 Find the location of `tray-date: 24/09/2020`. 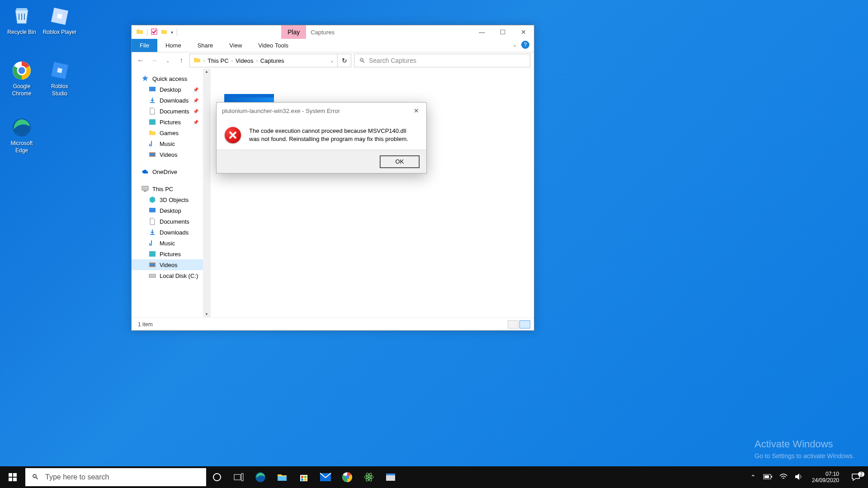

tray-date: 24/09/2020 is located at coordinates (826, 480).